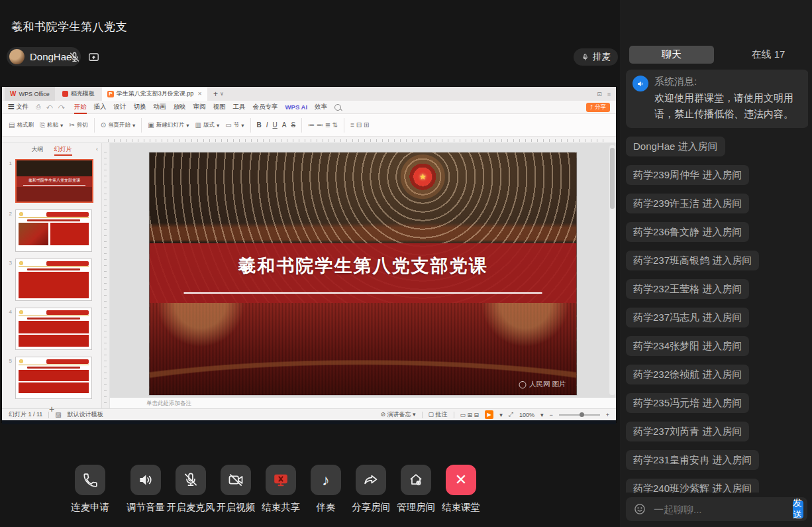 The image size is (812, 527). What do you see at coordinates (13, 94) in the screenshot?
I see `wps-logo-icon: W` at bounding box center [13, 94].